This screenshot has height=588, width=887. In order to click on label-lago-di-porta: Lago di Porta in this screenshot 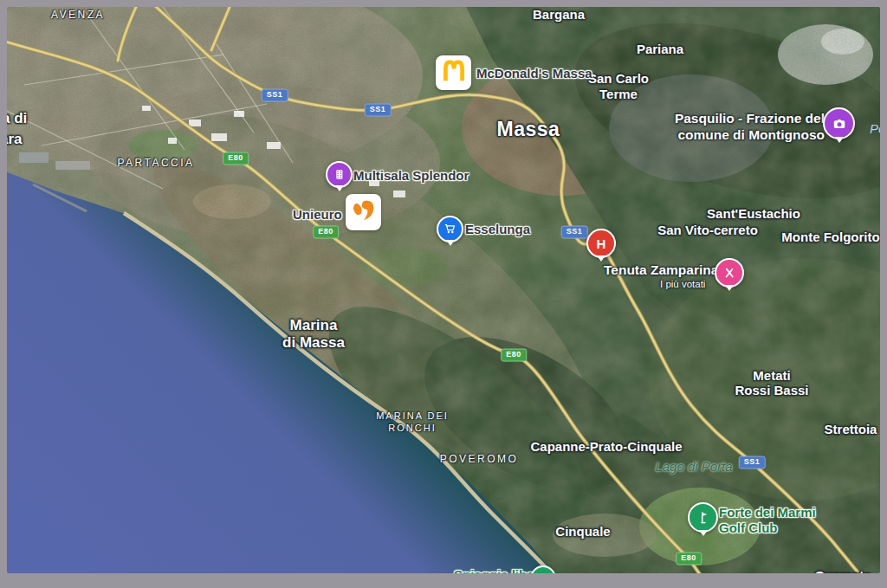, I will do `click(693, 466)`.